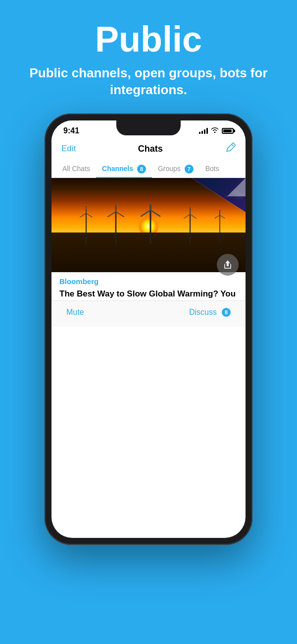 Image resolution: width=297 pixels, height=644 pixels. Describe the element at coordinates (148, 82) in the screenshot. I see `hero-subtitle: Public channels, open groups, bots for i…` at that location.